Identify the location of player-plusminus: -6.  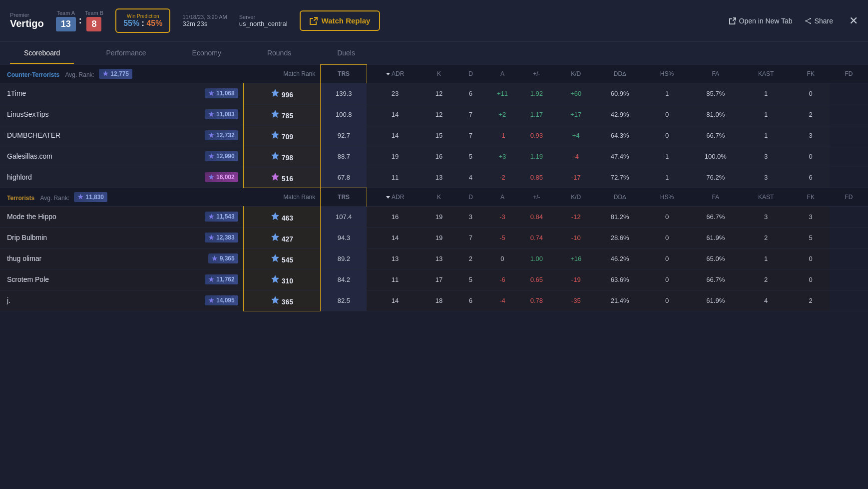
(502, 279).